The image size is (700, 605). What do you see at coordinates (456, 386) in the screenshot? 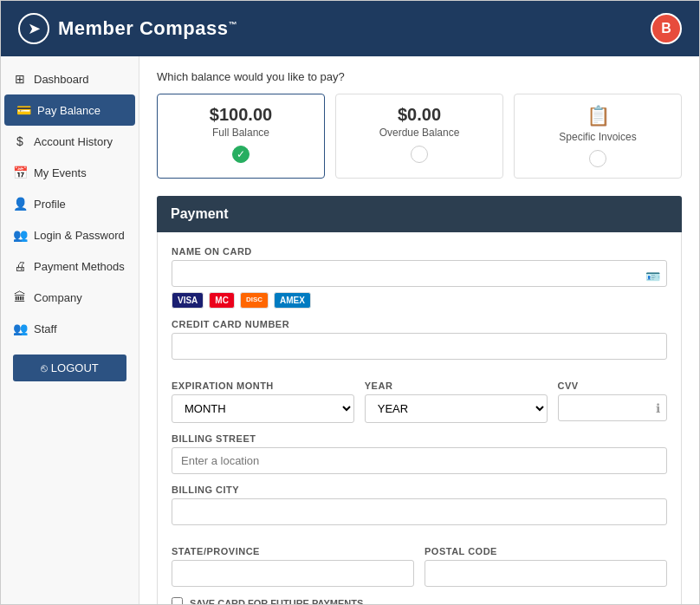
I see `expiry-year-label: YEAR` at bounding box center [456, 386].